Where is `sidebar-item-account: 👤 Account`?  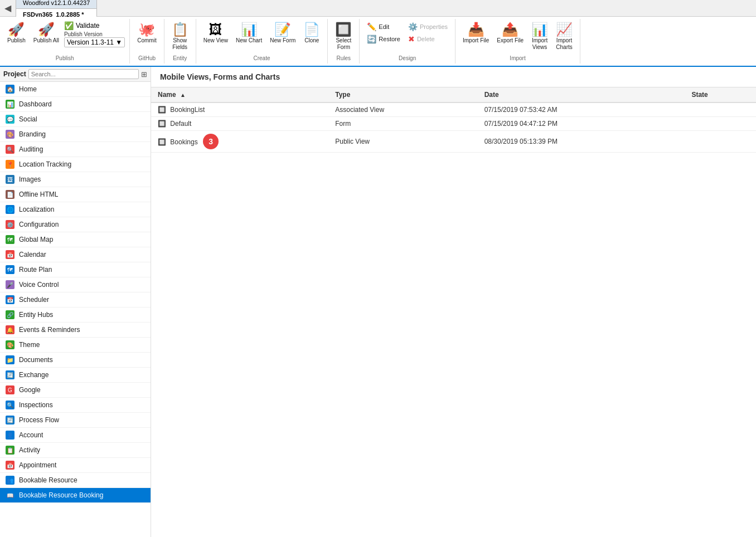 sidebar-item-account: 👤 Account is located at coordinates (75, 436).